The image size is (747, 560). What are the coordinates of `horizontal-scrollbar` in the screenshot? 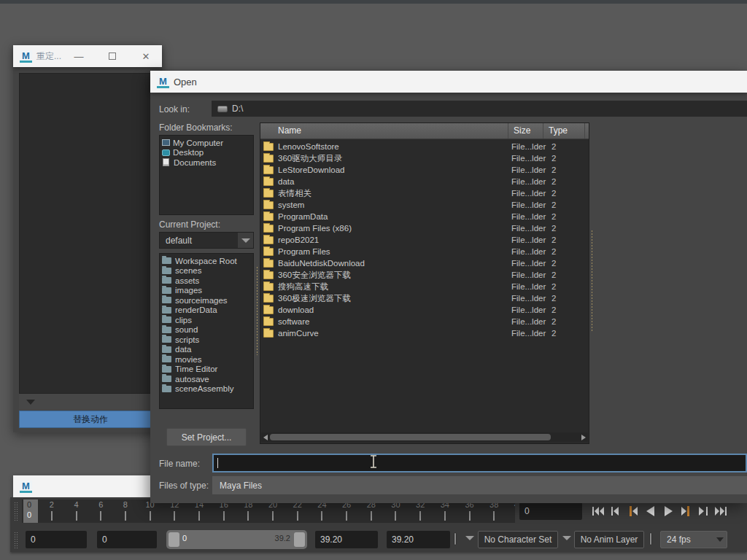 It's located at (425, 438).